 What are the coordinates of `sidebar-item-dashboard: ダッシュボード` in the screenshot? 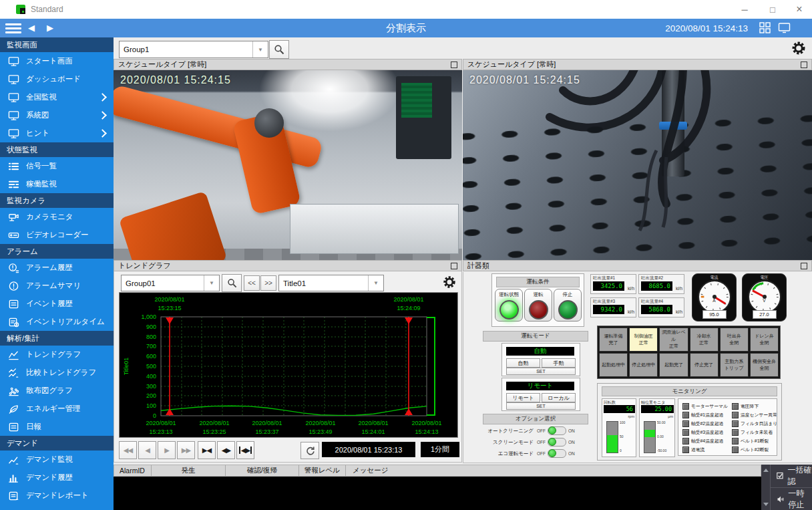 It's located at (57, 79).